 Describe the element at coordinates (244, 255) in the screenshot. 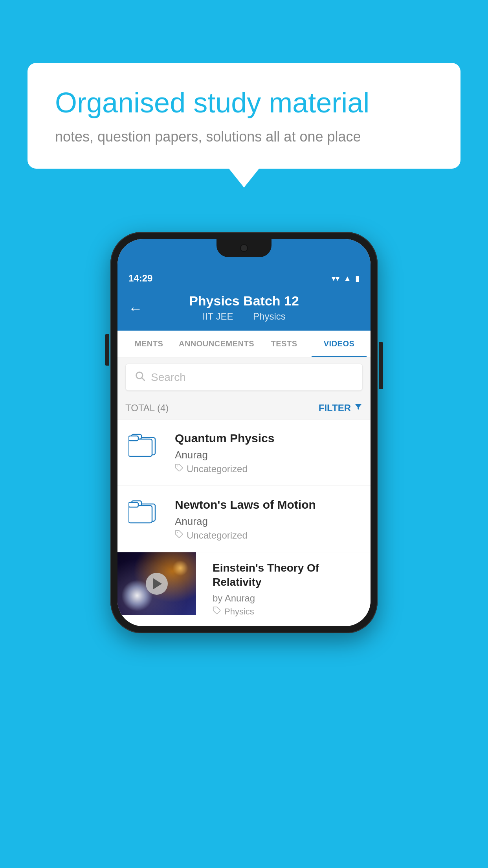

I see `notch-area` at that location.